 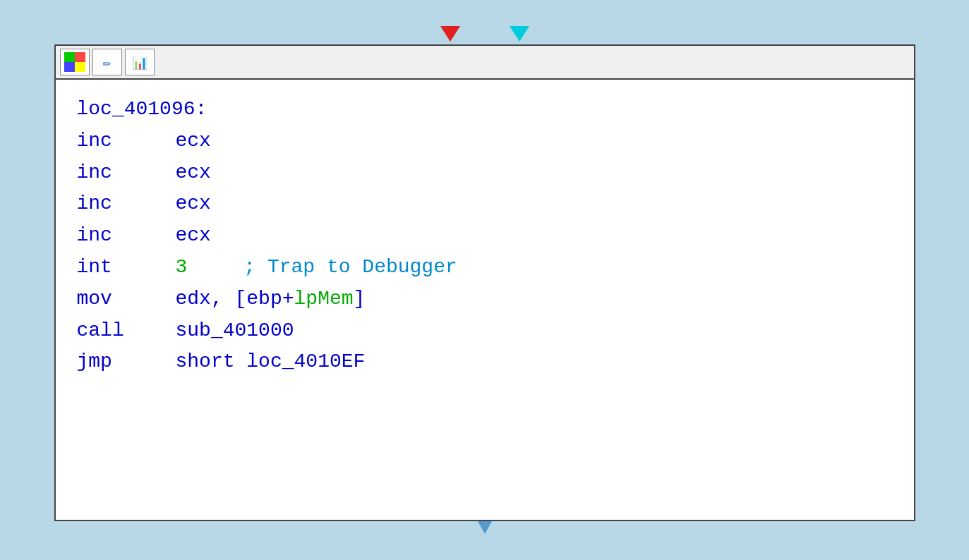 What do you see at coordinates (271, 363) in the screenshot?
I see `operand-8: short loc_4010EF` at bounding box center [271, 363].